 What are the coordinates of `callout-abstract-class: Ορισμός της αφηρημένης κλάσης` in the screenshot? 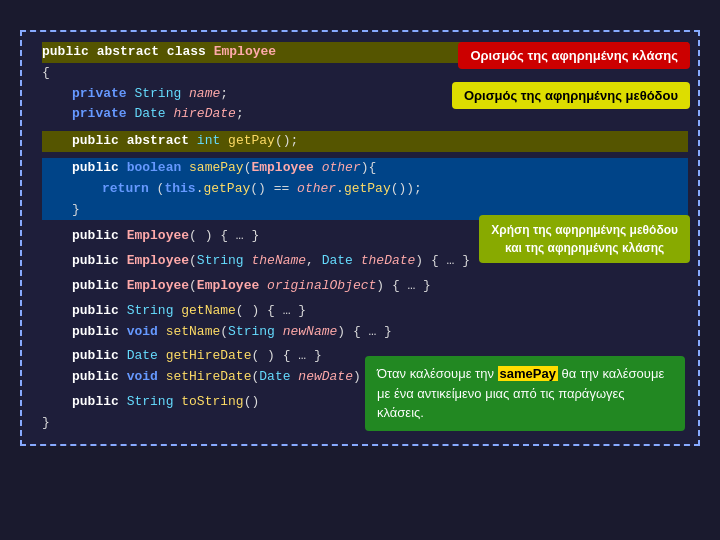 It's located at (574, 56).